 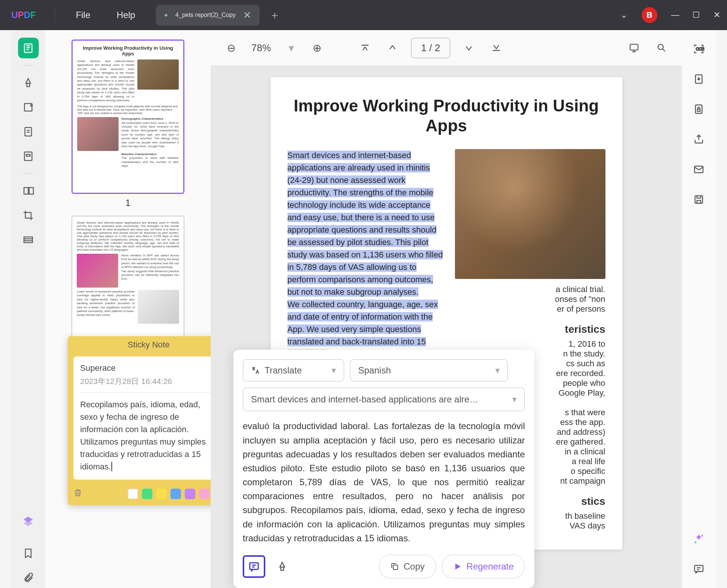 I want to click on share-icon, so click(x=699, y=139).